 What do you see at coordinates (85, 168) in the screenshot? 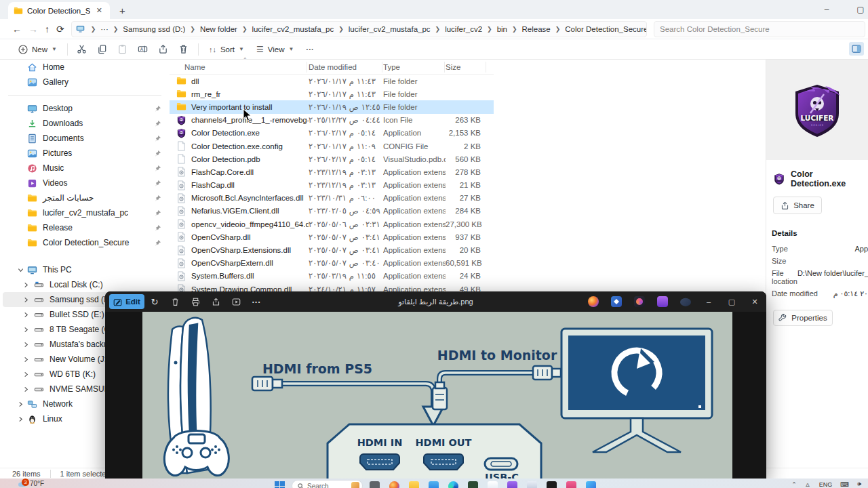
I see `sidebar-item-music: Music` at bounding box center [85, 168].